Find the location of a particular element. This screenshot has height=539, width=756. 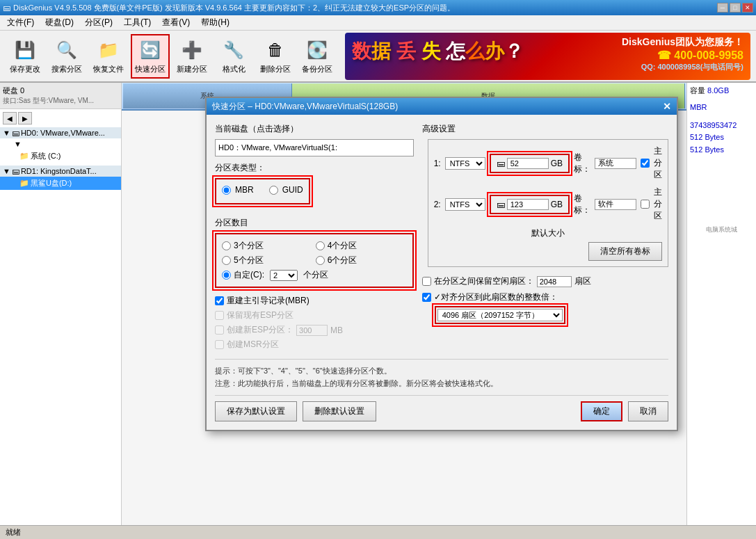

format-button: 🔧 格式化 is located at coordinates (234, 56).